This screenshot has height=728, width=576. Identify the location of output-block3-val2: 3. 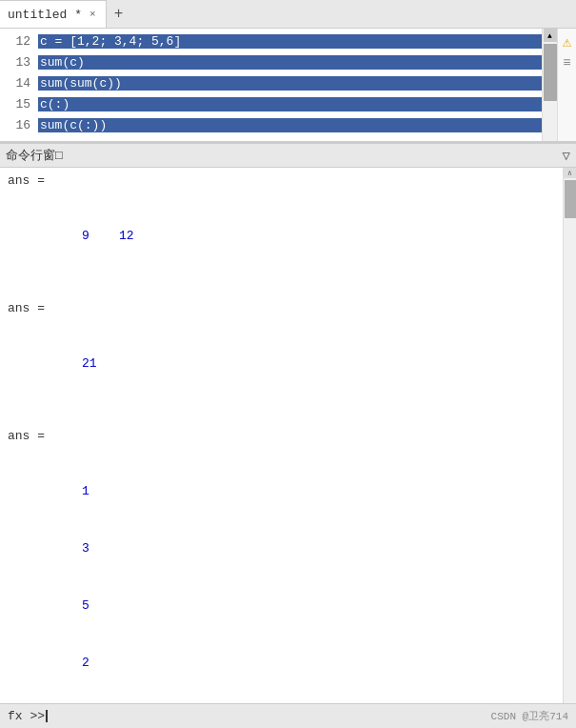
(282, 549).